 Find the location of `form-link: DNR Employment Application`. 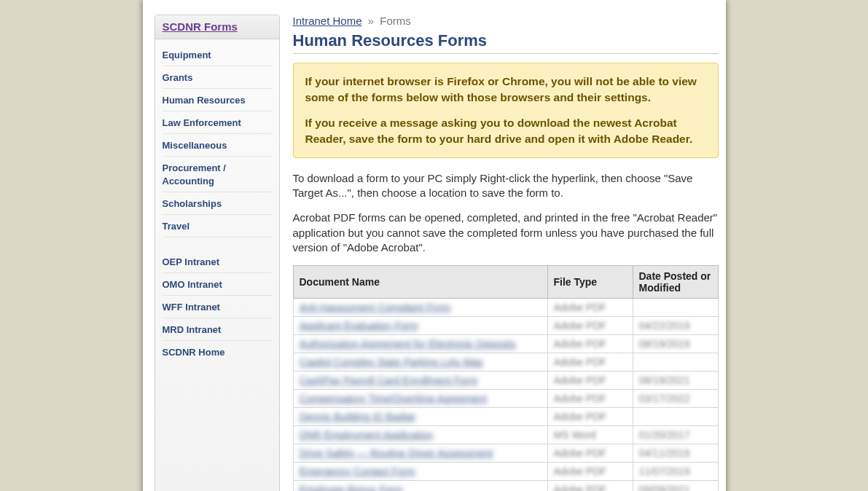

form-link: DNR Employment Application is located at coordinates (367, 435).